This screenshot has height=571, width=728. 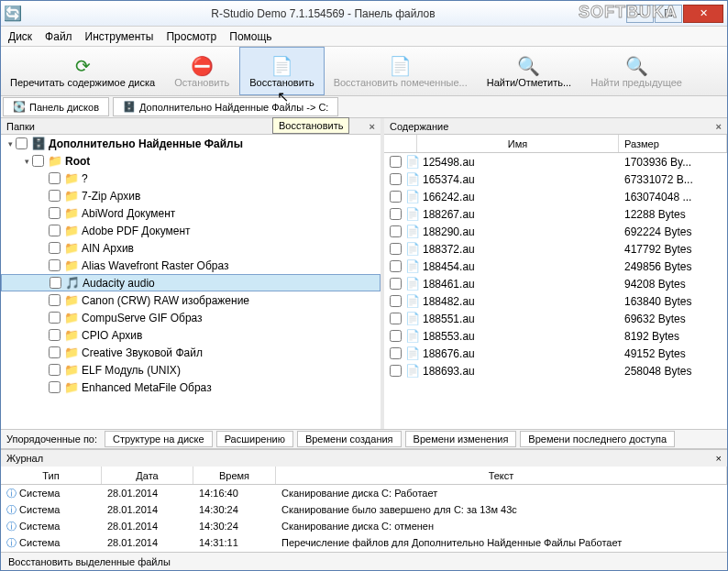 I want to click on log-rows: ⓘ Система28.01.201414:16:40Сканирование …, so click(x=364, y=519).